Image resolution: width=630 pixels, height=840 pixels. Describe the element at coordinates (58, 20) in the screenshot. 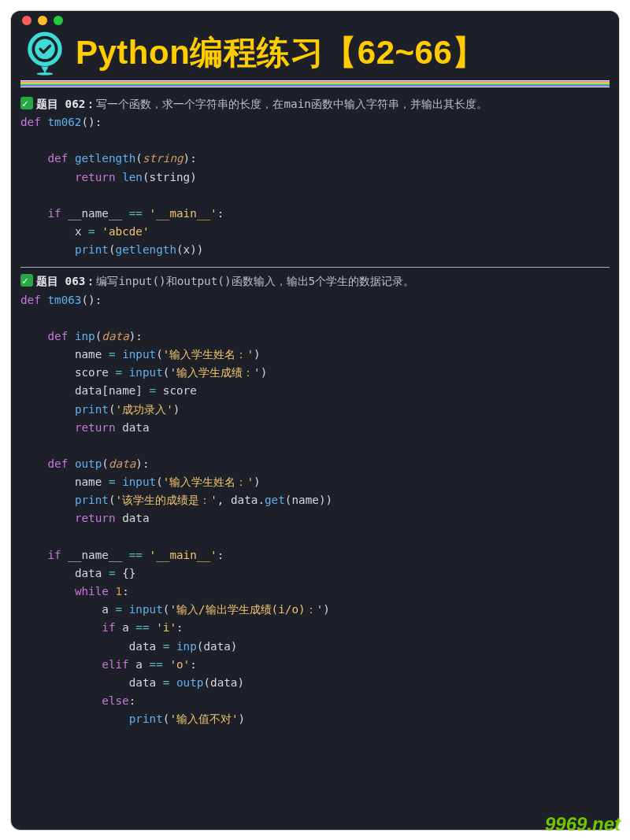

I see `maximize-icon` at that location.